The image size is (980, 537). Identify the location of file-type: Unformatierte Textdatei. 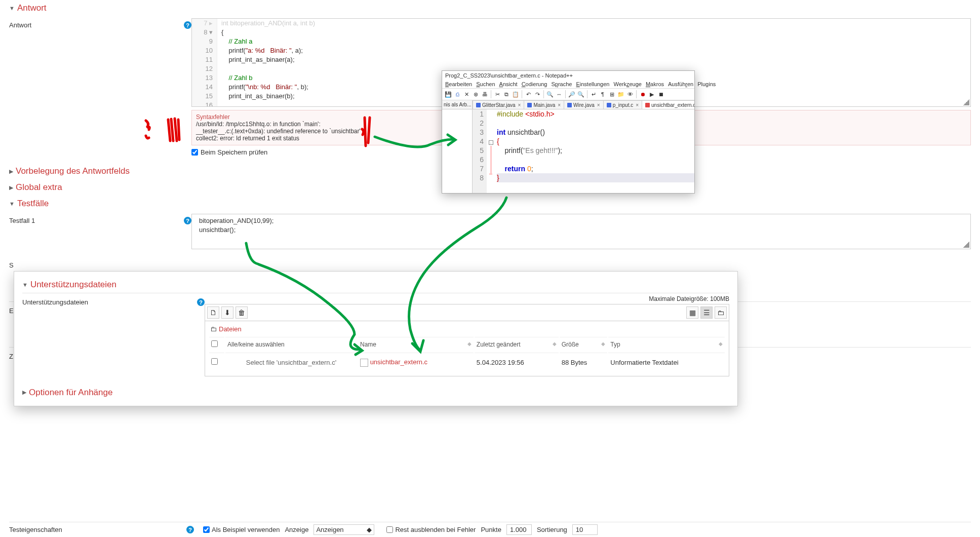
(667, 362).